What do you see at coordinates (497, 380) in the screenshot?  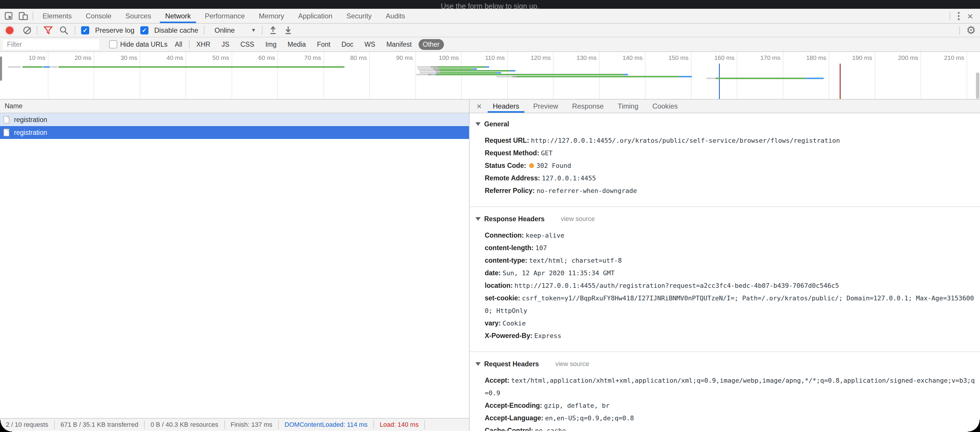 I see `header-key: Accept:` at bounding box center [497, 380].